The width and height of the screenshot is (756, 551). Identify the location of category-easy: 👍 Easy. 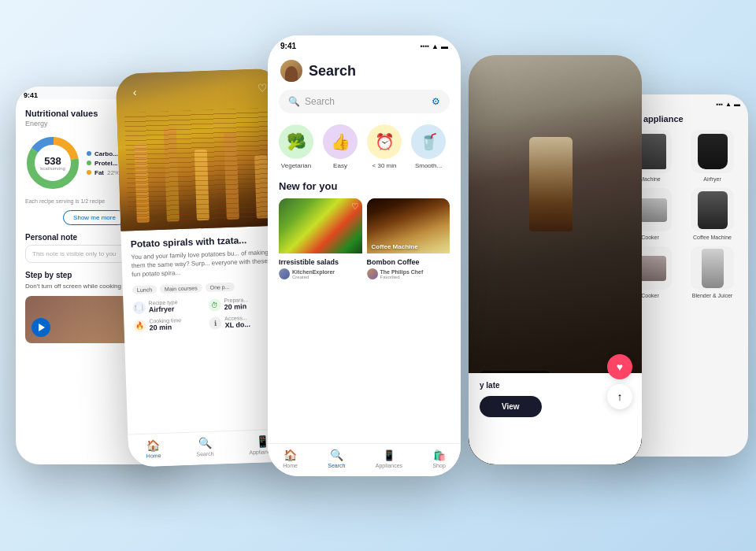
(340, 146).